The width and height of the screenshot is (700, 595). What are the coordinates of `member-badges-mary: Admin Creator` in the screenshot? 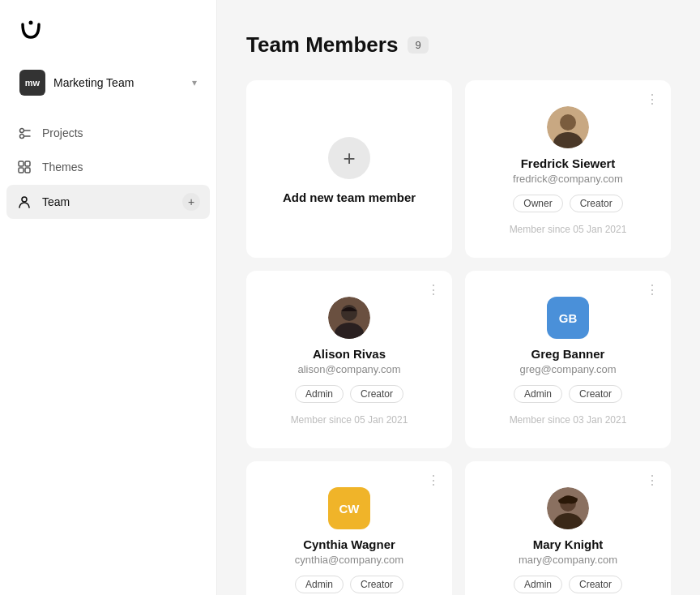 It's located at (568, 584).